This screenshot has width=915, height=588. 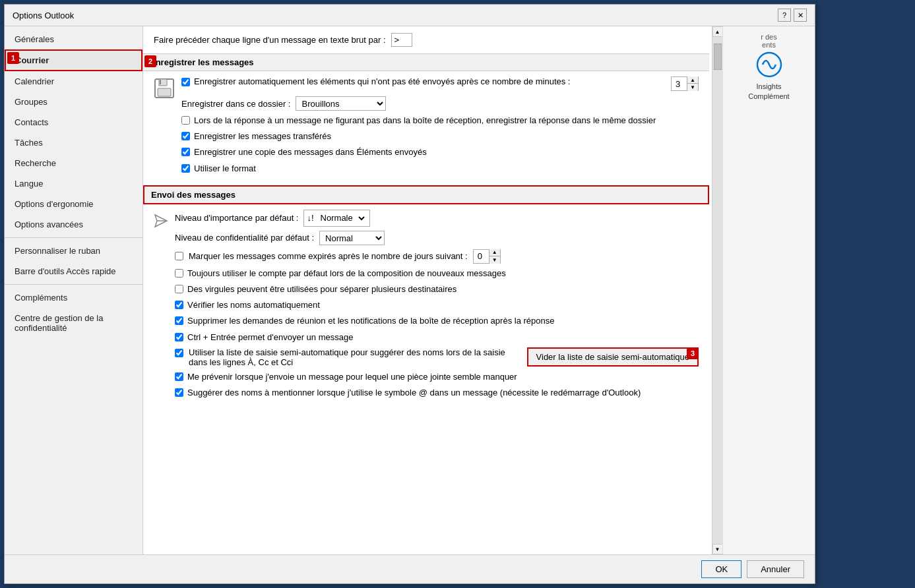 What do you see at coordinates (44, 16) in the screenshot?
I see `dialog-title: Options Outlook` at bounding box center [44, 16].